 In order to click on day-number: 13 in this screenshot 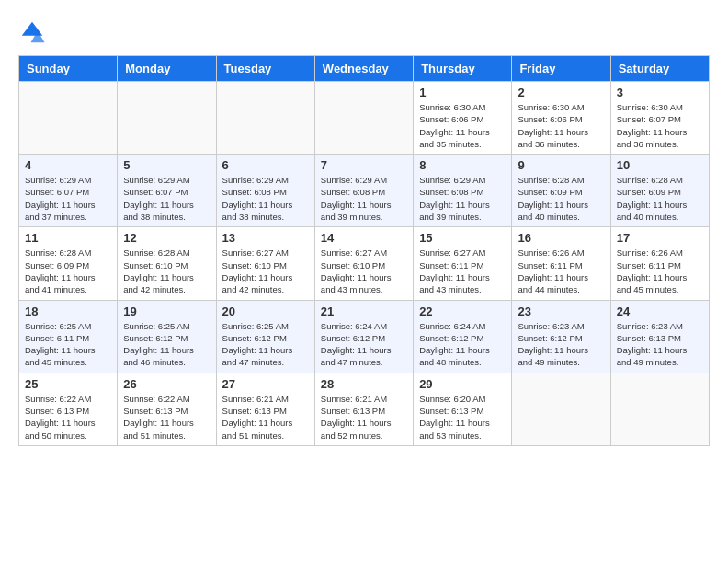, I will do `click(266, 237)`.